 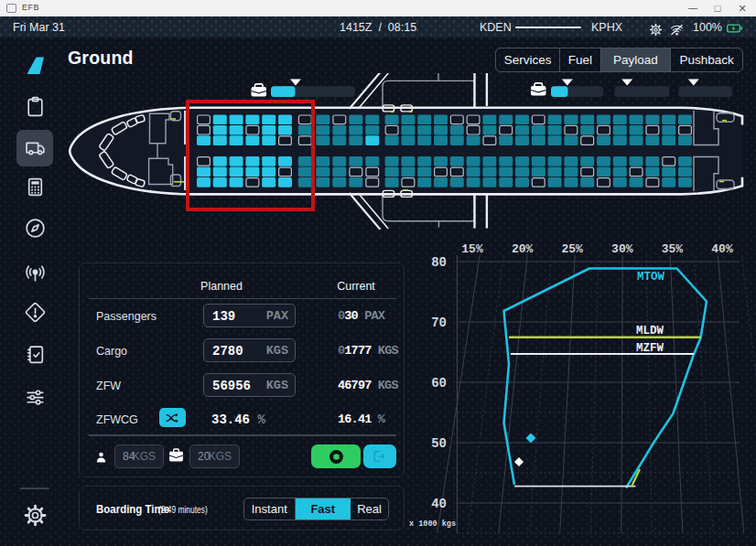 What do you see at coordinates (439, 444) in the screenshot?
I see `svg-text: 50` at bounding box center [439, 444].